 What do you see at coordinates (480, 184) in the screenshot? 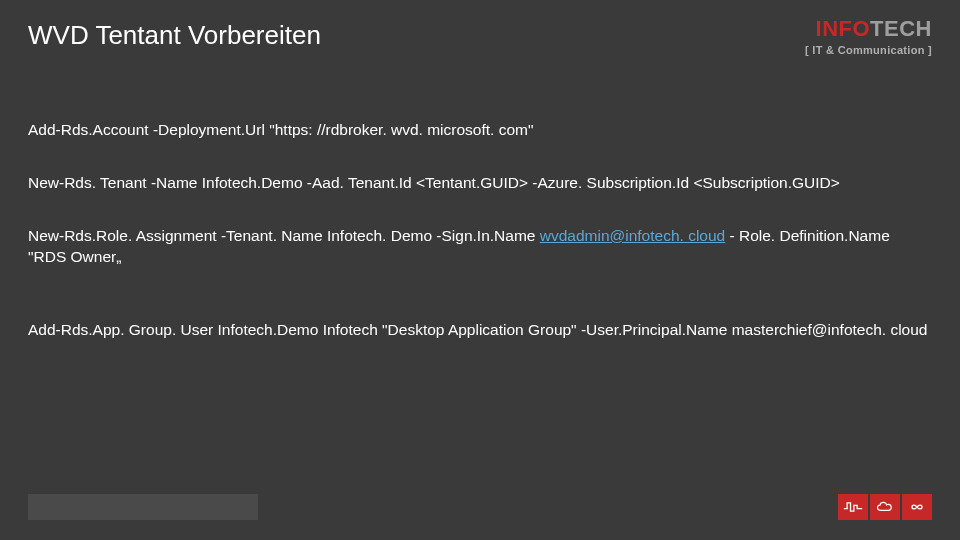
I see `command-line-2: New-Rds. Tenant -Name Infotech.Demo -Aad…` at bounding box center [480, 184].